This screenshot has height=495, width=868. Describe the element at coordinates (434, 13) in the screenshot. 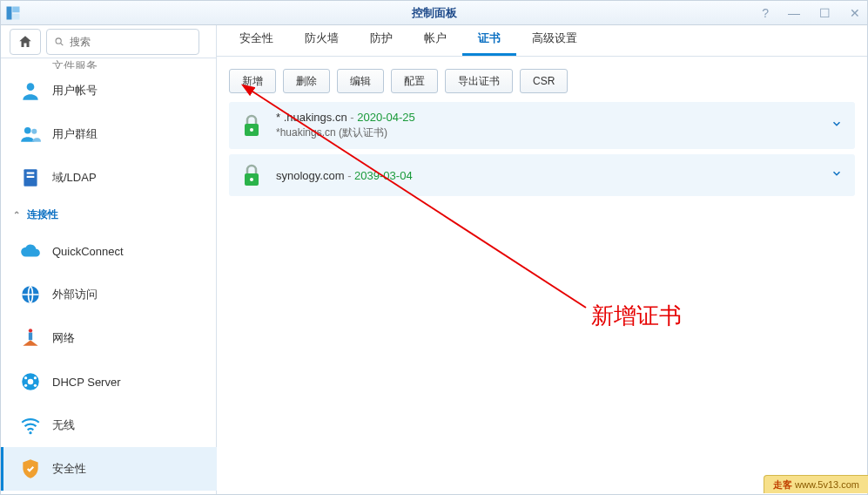

I see `window-title: 控制面板` at that location.